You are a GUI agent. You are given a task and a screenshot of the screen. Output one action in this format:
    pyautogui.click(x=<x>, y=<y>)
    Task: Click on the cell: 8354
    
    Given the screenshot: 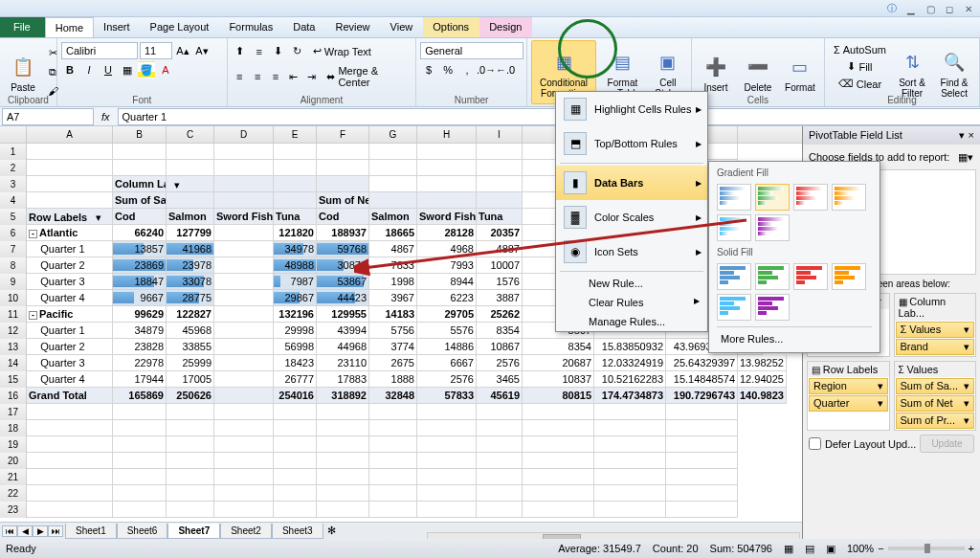 What is the action you would take?
    pyautogui.click(x=500, y=331)
    